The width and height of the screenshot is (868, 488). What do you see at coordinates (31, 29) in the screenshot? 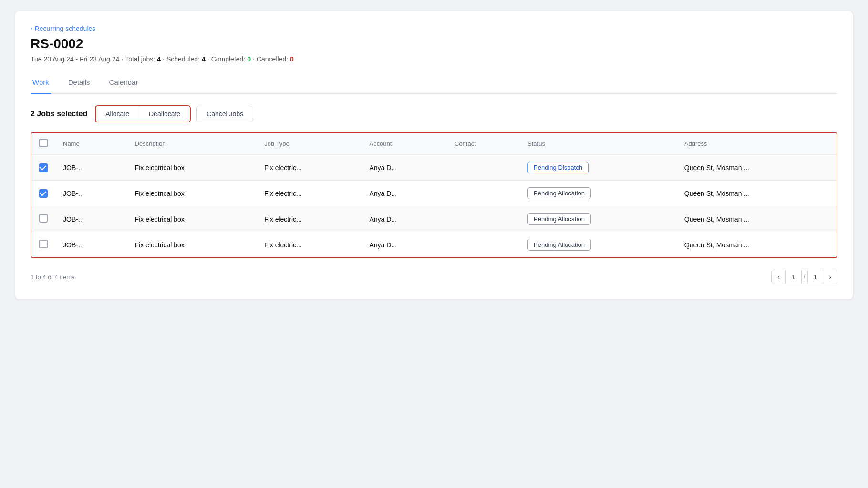
I see `chevron-left-icon: ‹` at bounding box center [31, 29].